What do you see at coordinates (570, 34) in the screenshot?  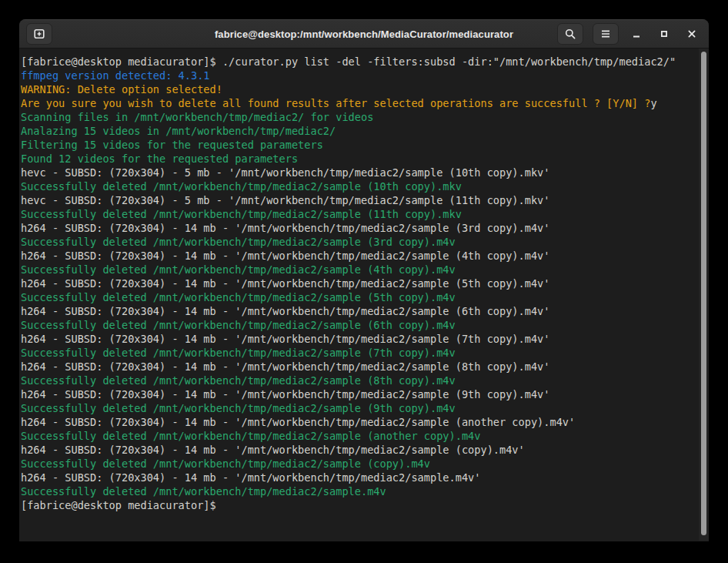 I see `search-icon` at bounding box center [570, 34].